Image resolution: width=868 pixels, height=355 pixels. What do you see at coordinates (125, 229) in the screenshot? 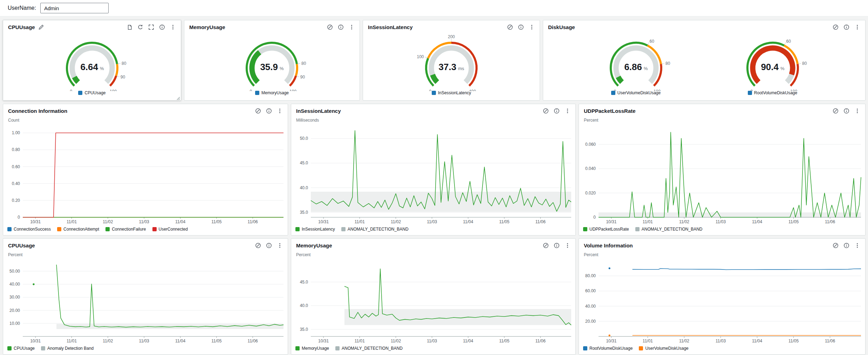
I see `legend-item-connectionfailure: ConnectionFailure` at bounding box center [125, 229].